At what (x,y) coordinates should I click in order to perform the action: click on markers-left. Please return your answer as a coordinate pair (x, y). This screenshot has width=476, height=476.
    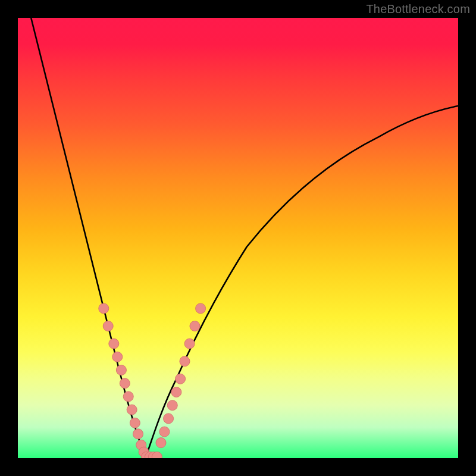
    Looking at the image, I should click on (124, 380).